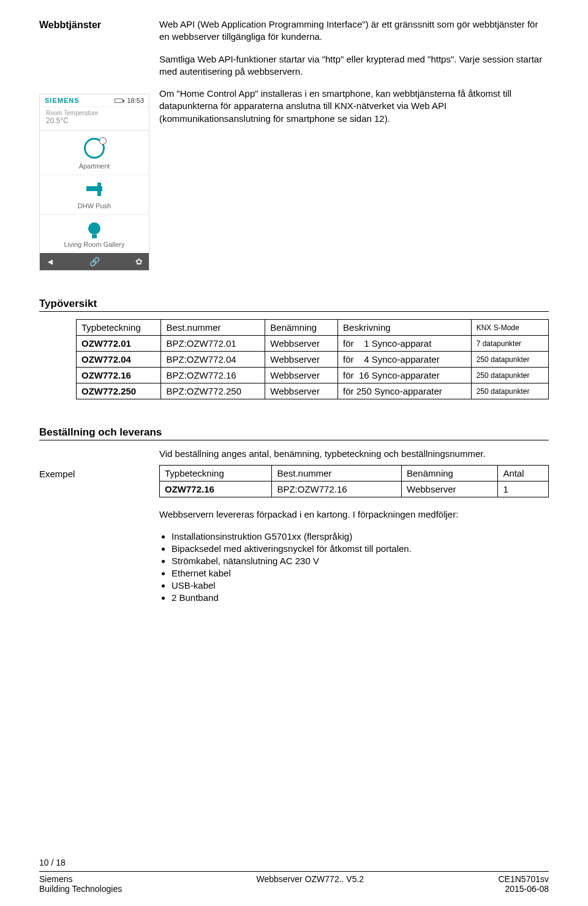 The height and width of the screenshot is (906, 588). What do you see at coordinates (94, 191) in the screenshot?
I see `tap-icon` at bounding box center [94, 191].